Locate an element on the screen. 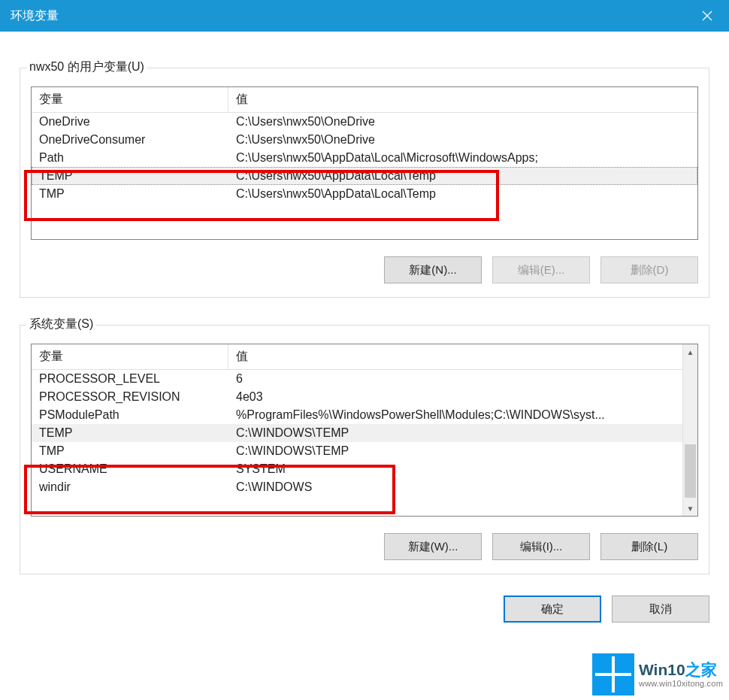 This screenshot has width=729, height=700. user-group-legend: nwx50 的用户变量(U) is located at coordinates (87, 68).